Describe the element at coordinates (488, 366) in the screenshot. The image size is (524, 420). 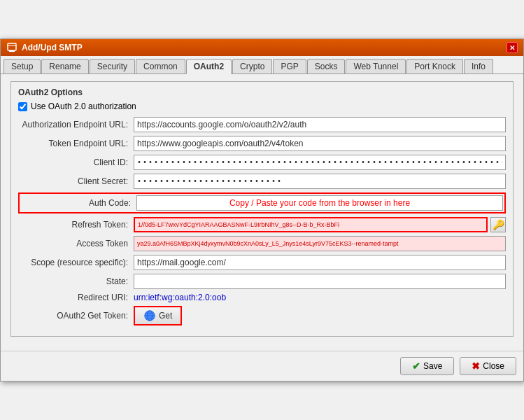
I see `close-button: ✖ Close` at that location.